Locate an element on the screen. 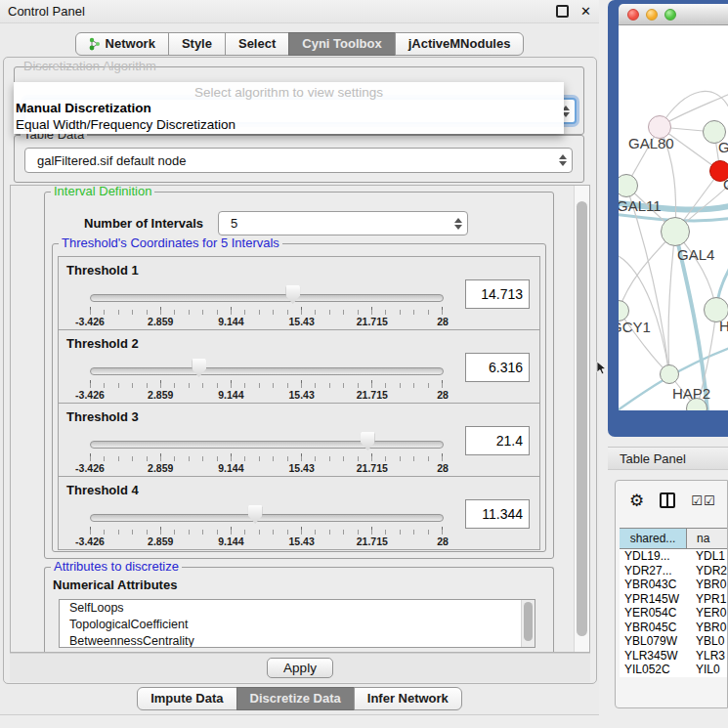 The image size is (728, 728). cell-name: YDR2 is located at coordinates (707, 571).